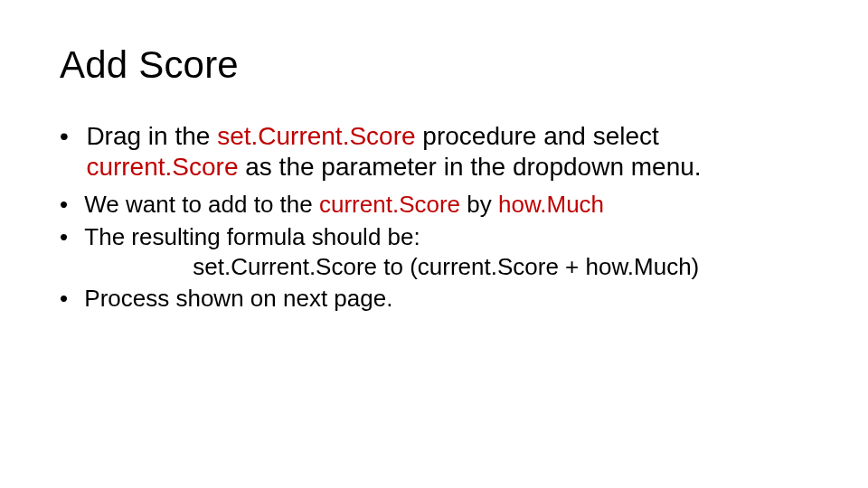  What do you see at coordinates (469, 166) in the screenshot?
I see `text-fragment: as the parameter in the dropdown menu.` at bounding box center [469, 166].